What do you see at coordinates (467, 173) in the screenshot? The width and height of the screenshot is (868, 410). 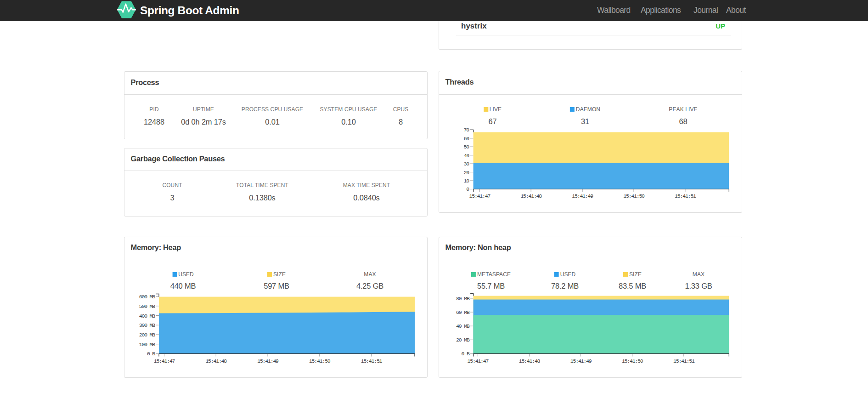 I see `svg-text: 20` at bounding box center [467, 173].